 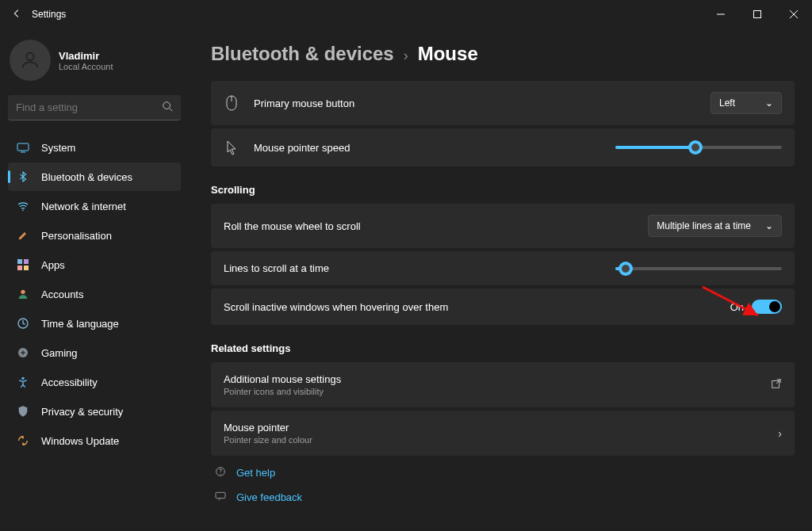 What do you see at coordinates (767, 307) in the screenshot?
I see `scroll-inactive-toggle` at bounding box center [767, 307].